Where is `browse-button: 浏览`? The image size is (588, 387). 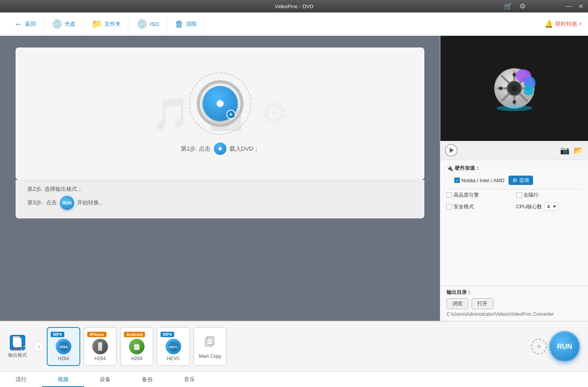
browse-button: 浏览 is located at coordinates (457, 304).